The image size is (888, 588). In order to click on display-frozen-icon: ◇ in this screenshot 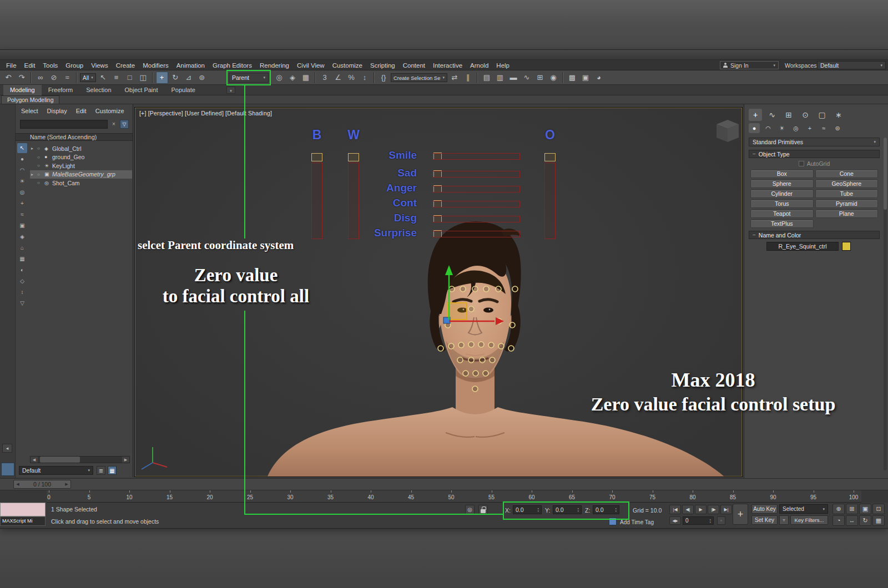, I will do `click(22, 281)`.